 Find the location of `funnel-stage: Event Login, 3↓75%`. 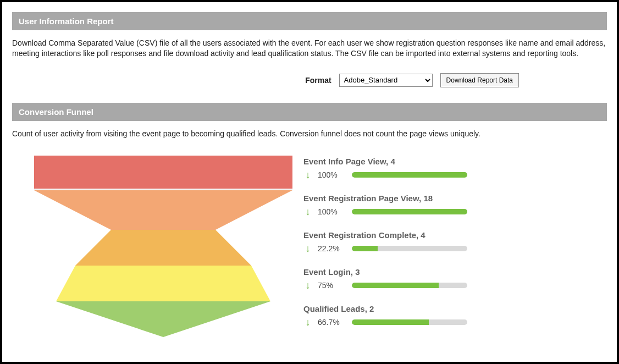

funnel-stage: Event Login, 3↓75% is located at coordinates (444, 279).